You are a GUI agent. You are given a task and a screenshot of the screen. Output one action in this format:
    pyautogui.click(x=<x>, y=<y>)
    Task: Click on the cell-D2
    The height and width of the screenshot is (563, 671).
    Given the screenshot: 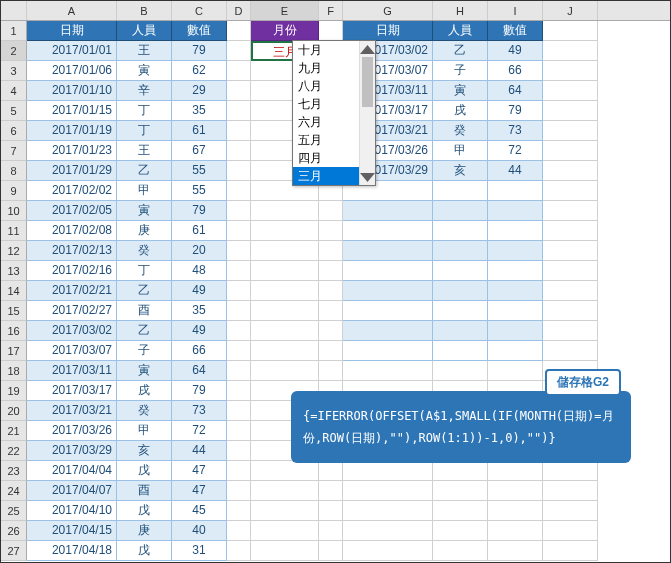 What is the action you would take?
    pyautogui.click(x=239, y=51)
    